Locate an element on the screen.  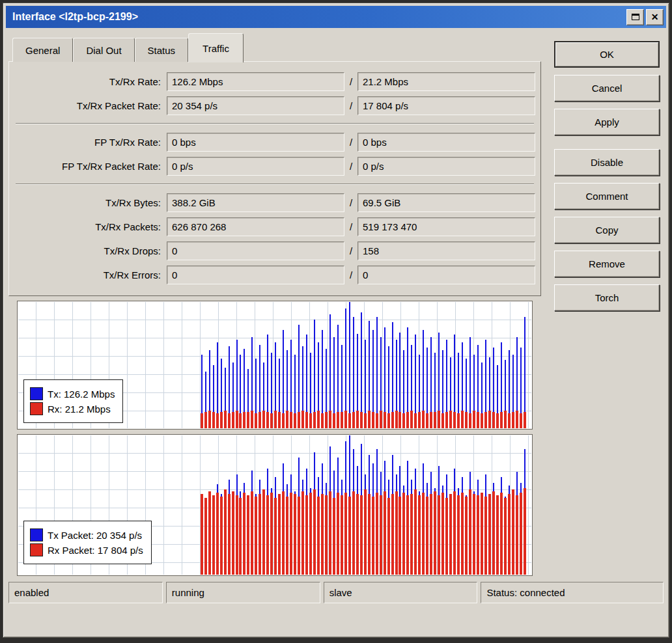
maximize-button is located at coordinates (636, 17).